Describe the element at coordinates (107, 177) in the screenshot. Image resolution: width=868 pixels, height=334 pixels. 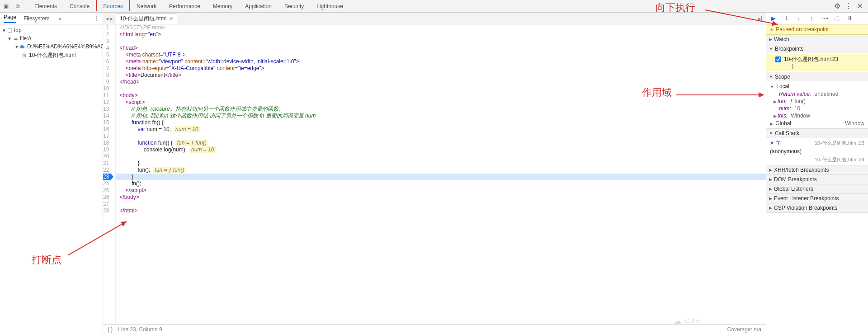
I see `line-number: 23` at that location.